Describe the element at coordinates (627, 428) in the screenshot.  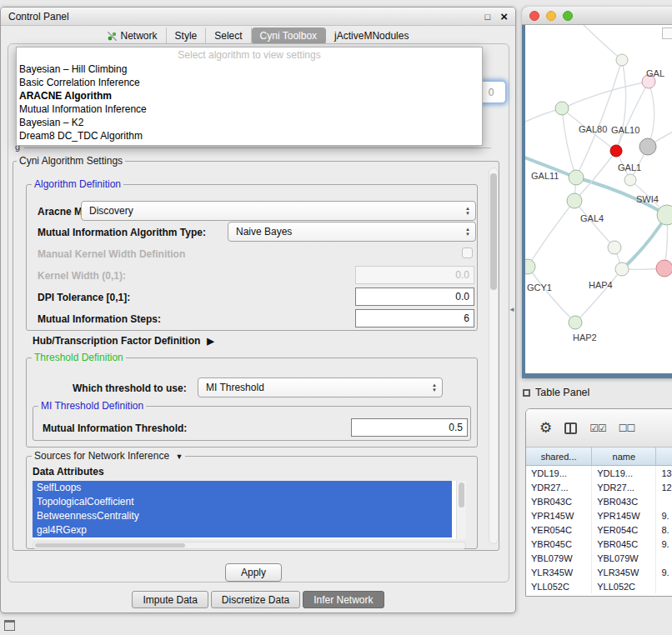
I see `deselect-all-columns-icon: ☐☐` at that location.